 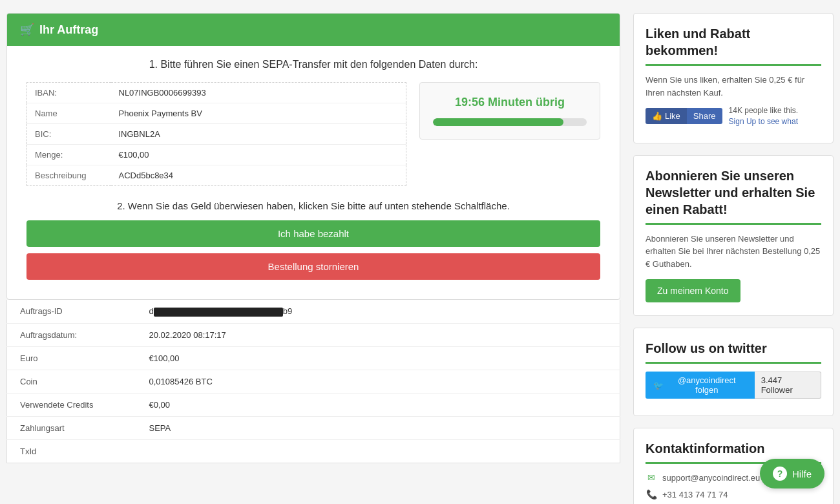 I want to click on redacted-bar, so click(x=218, y=312).